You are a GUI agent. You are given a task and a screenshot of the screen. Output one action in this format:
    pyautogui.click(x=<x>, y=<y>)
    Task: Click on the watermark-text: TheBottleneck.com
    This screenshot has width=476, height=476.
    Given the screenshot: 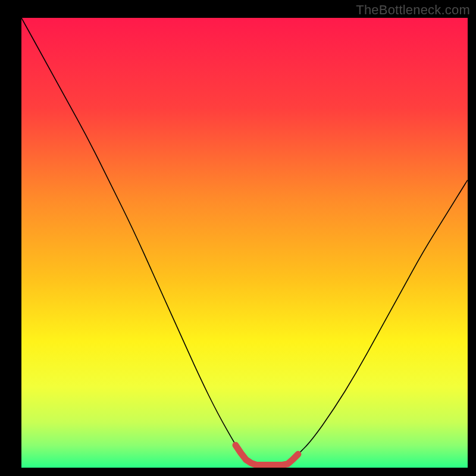 What is the action you would take?
    pyautogui.click(x=413, y=10)
    